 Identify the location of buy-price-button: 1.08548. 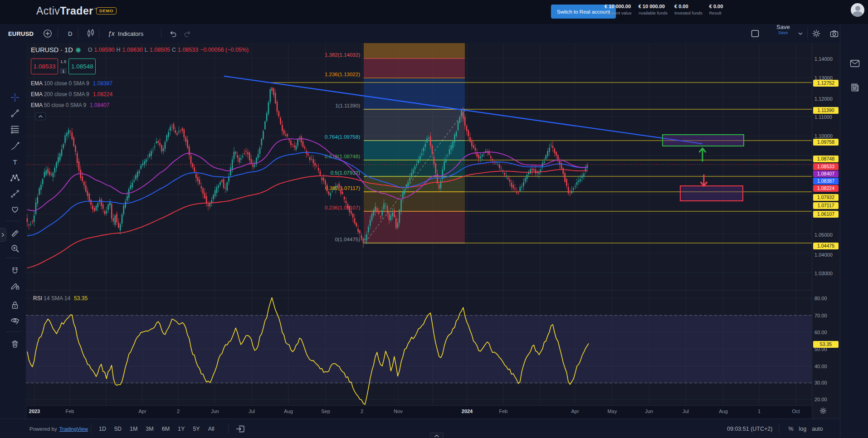
(82, 66).